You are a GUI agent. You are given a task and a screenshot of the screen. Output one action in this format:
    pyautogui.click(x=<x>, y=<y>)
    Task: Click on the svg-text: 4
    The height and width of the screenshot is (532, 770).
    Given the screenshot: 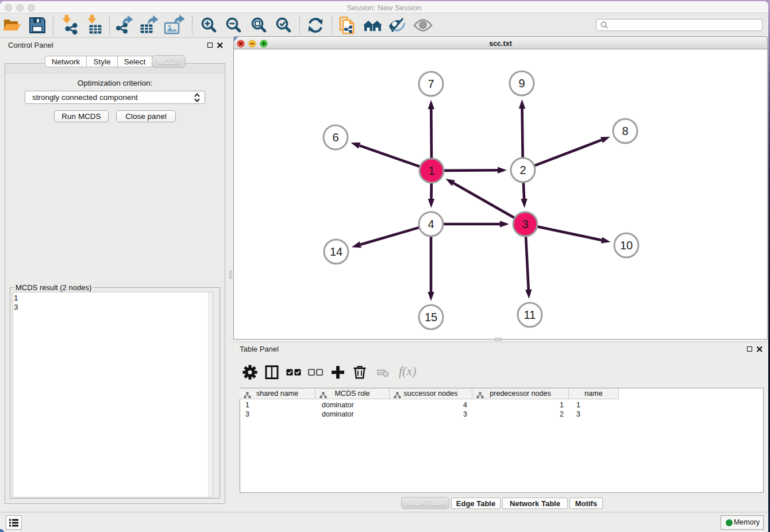 What is the action you would take?
    pyautogui.click(x=431, y=224)
    